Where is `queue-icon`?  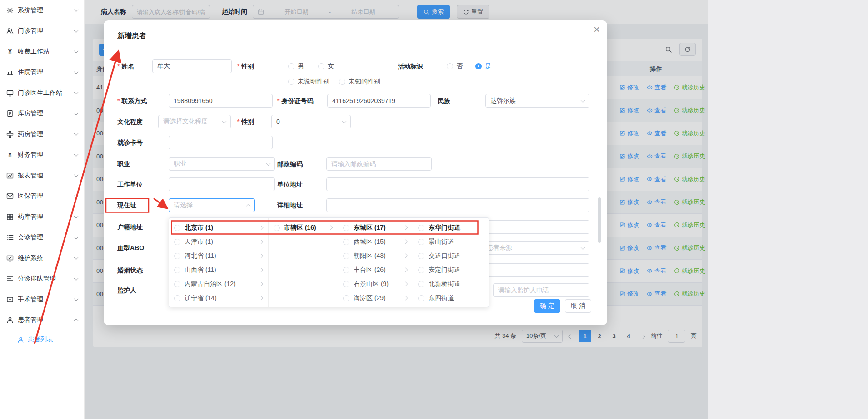 queue-icon is located at coordinates (10, 279).